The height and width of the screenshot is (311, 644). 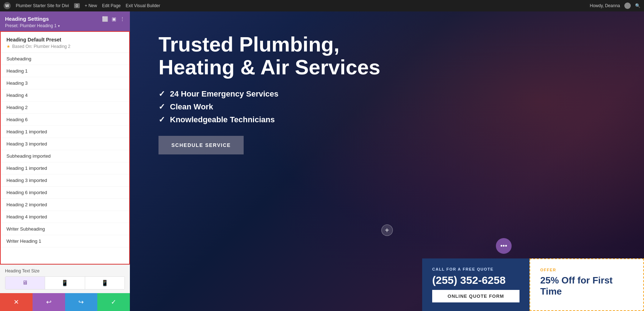 What do you see at coordinates (42, 6) in the screenshot?
I see `site-name: Plumber Starter Site for Divi` at bounding box center [42, 6].